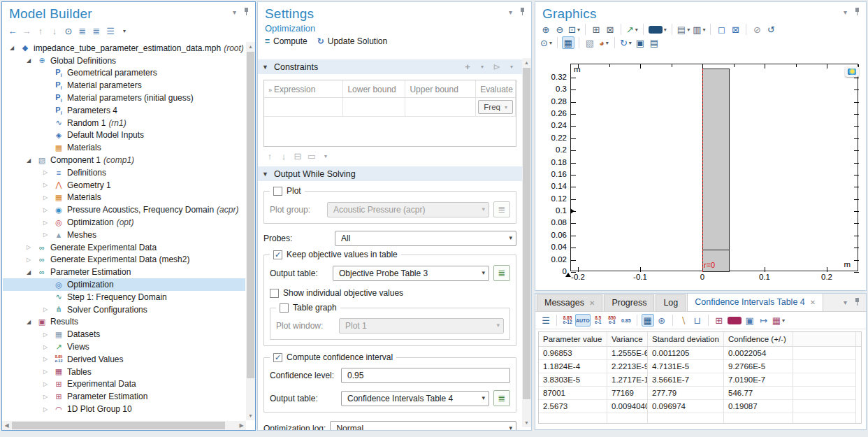 The width and height of the screenshot is (868, 437). I want to click on print-icon: ▤, so click(654, 43).